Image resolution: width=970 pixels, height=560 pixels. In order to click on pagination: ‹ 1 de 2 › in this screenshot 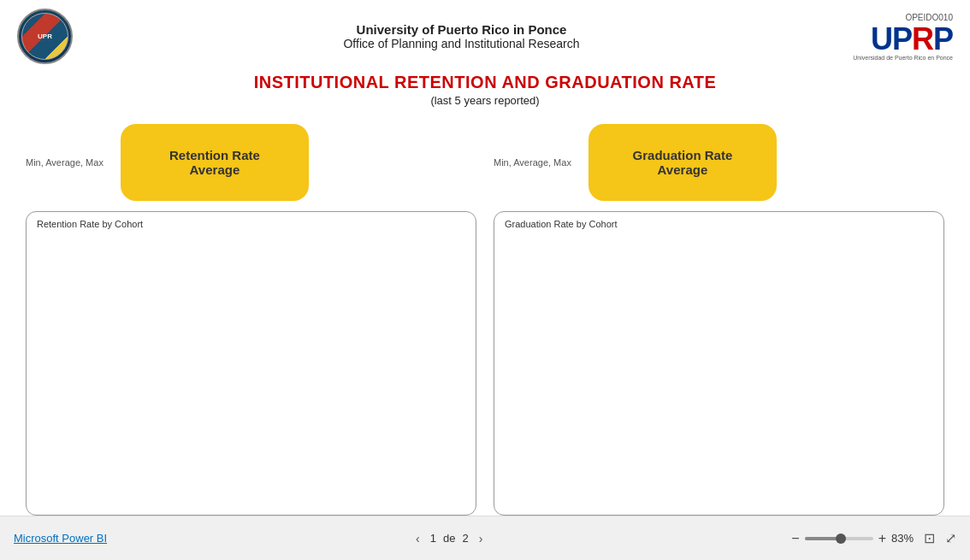, I will do `click(449, 539)`.